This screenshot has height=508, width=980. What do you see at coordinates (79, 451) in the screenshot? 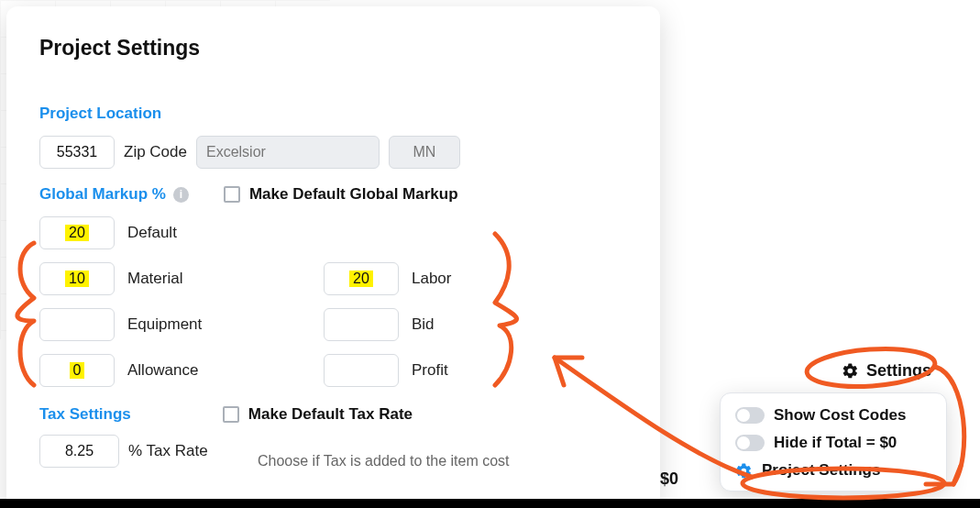
I see `tax-rate-input: 8.25` at bounding box center [79, 451].